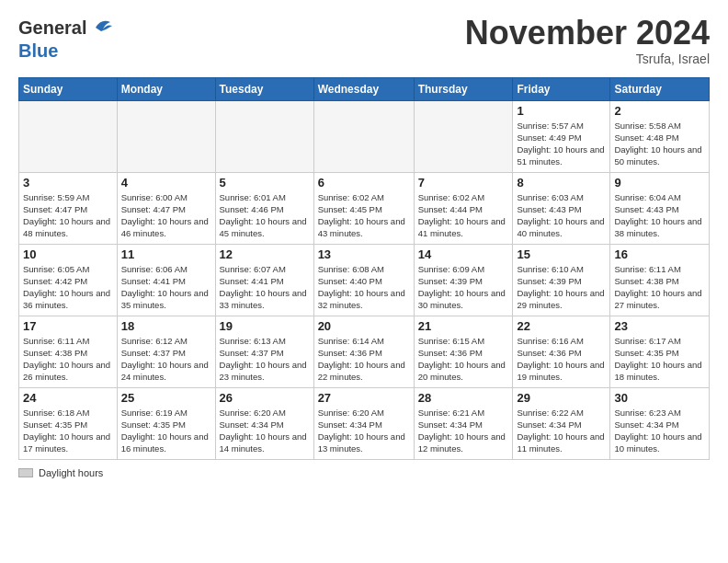  Describe the element at coordinates (265, 423) in the screenshot. I see `calendar-day-cell: 26Sunrise: 6:20 AM Sunset: 4:34 PM Dayli…` at that location.